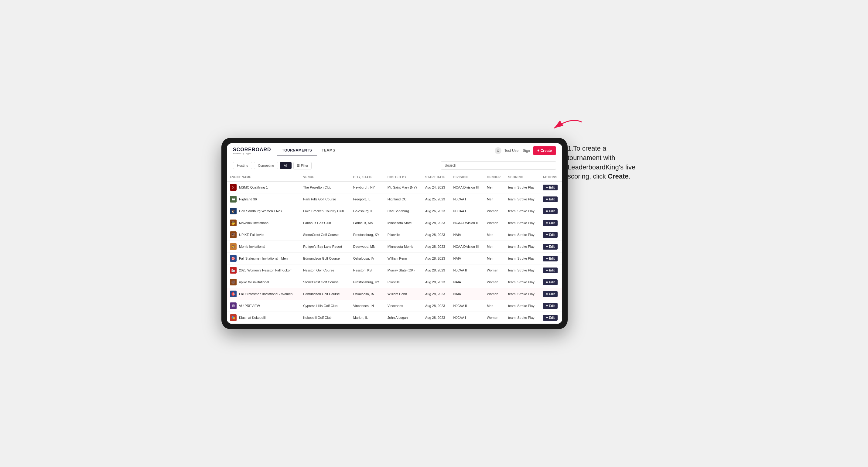 Image resolution: width=868 pixels, height=467 pixels. I want to click on edit-button-8: ✏ Edit, so click(551, 282).